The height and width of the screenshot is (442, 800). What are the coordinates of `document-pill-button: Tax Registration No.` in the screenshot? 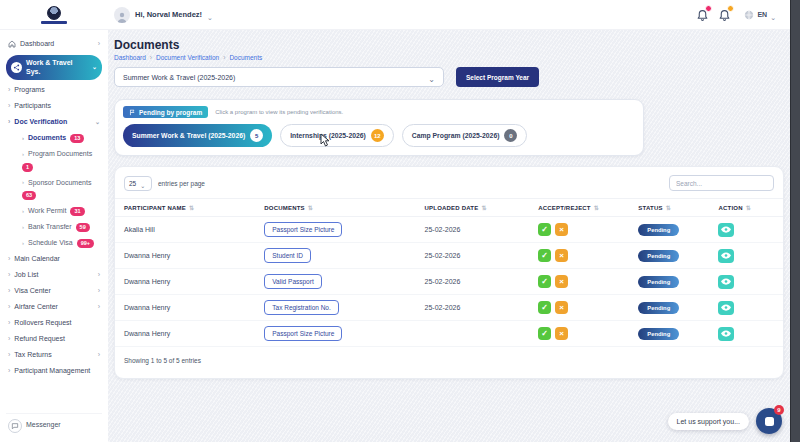 It's located at (302, 308).